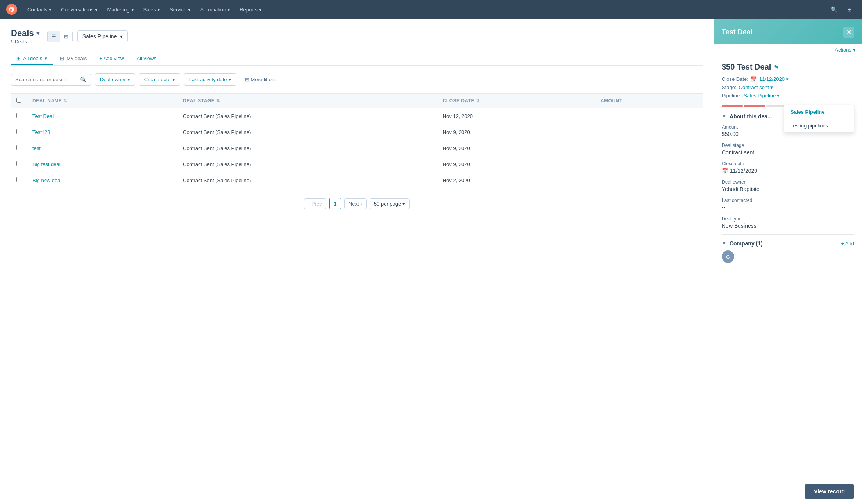 The image size is (862, 504). I want to click on pipeline-dropdown: Sales PipelineTesting pipelines, so click(819, 119).